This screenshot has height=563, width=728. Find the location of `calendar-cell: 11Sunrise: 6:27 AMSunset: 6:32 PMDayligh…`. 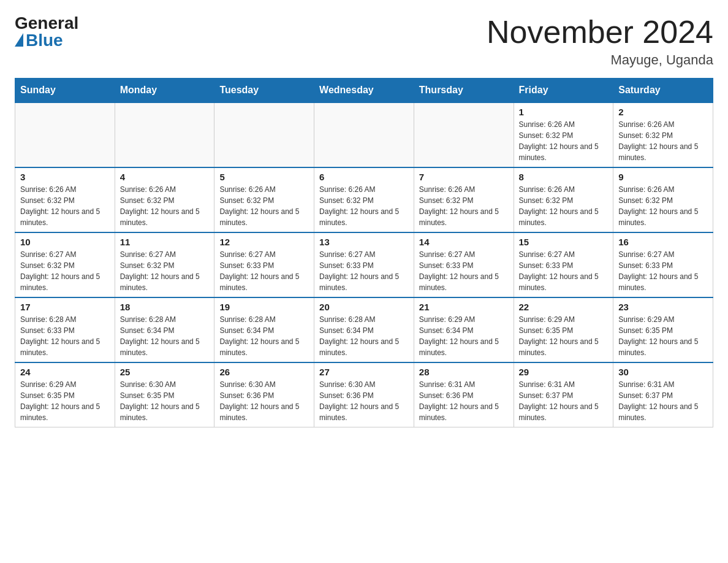

calendar-cell: 11Sunrise: 6:27 AMSunset: 6:32 PMDayligh… is located at coordinates (164, 265).